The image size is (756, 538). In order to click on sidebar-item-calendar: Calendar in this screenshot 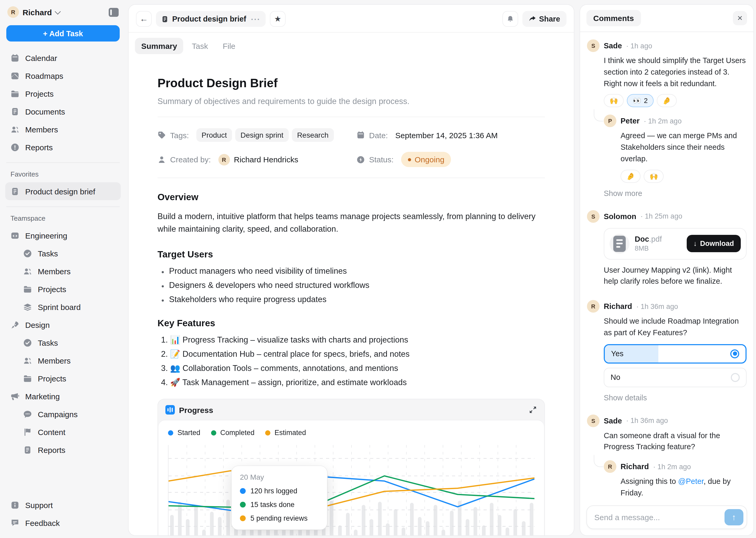, I will do `click(63, 58)`.